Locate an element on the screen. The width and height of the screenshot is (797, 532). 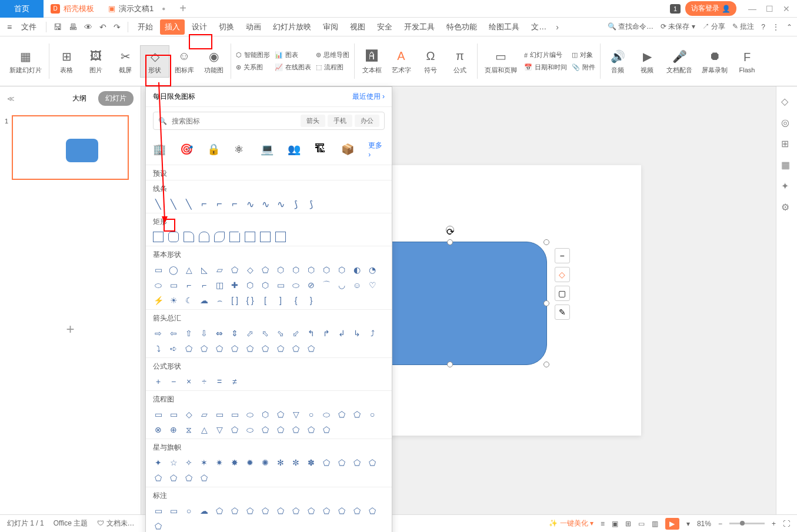
rs-icon-5: ✦ is located at coordinates (787, 186).